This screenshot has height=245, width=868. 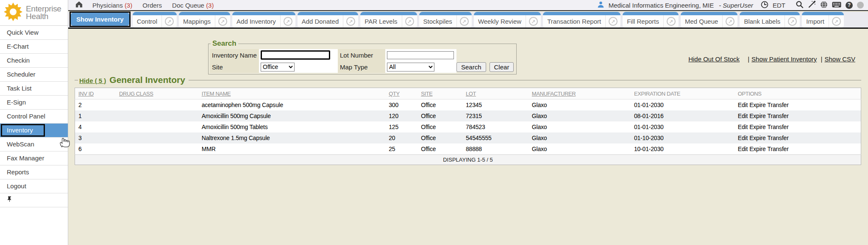 What do you see at coordinates (581, 19) in the screenshot?
I see `tab-transaction-report: Transaction Report` at bounding box center [581, 19].